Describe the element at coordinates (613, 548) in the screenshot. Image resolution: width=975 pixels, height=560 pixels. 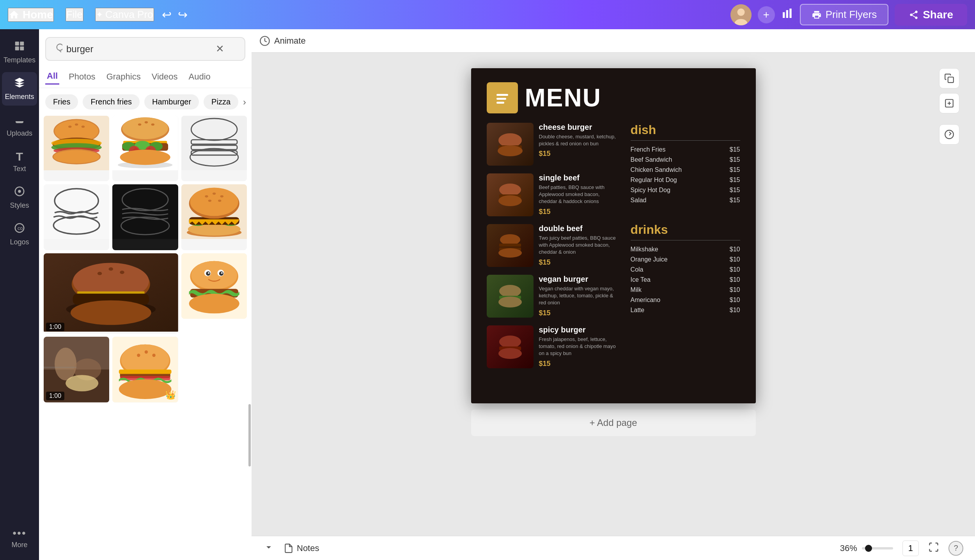
I see `bottom-bar: Notes 36% 1 ?` at that location.